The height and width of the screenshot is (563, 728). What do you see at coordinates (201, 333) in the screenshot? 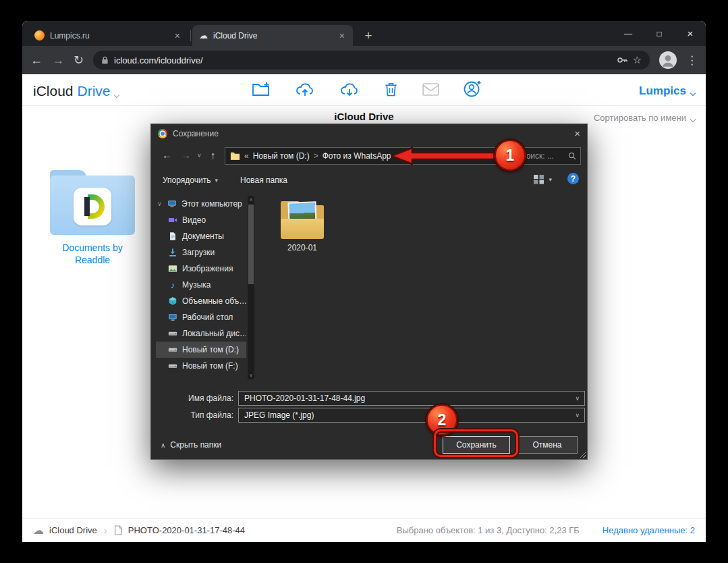
I see `tree-item-local-disk: Локальный дис…` at bounding box center [201, 333].